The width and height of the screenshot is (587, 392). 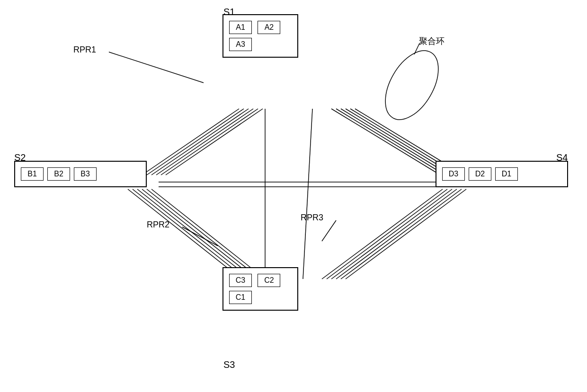 What do you see at coordinates (454, 174) in the screenshot?
I see `card-d3: D3` at bounding box center [454, 174].